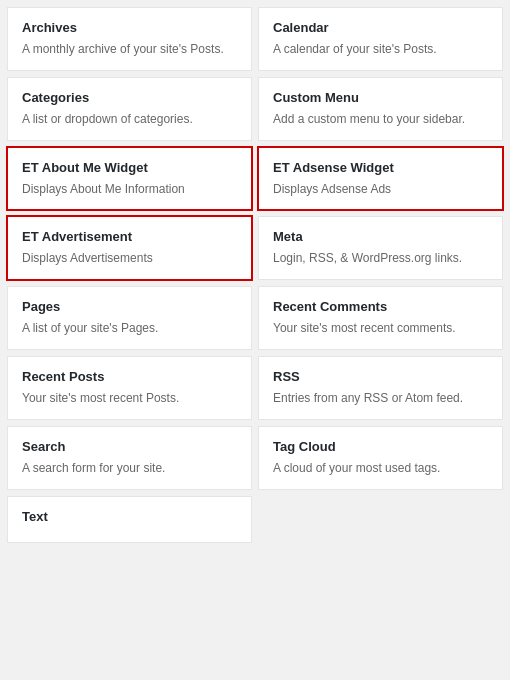 The image size is (510, 680). Describe the element at coordinates (380, 388) in the screenshot. I see `widget-card-rss: RSSEntries from any RSS or Atom feed.` at that location.